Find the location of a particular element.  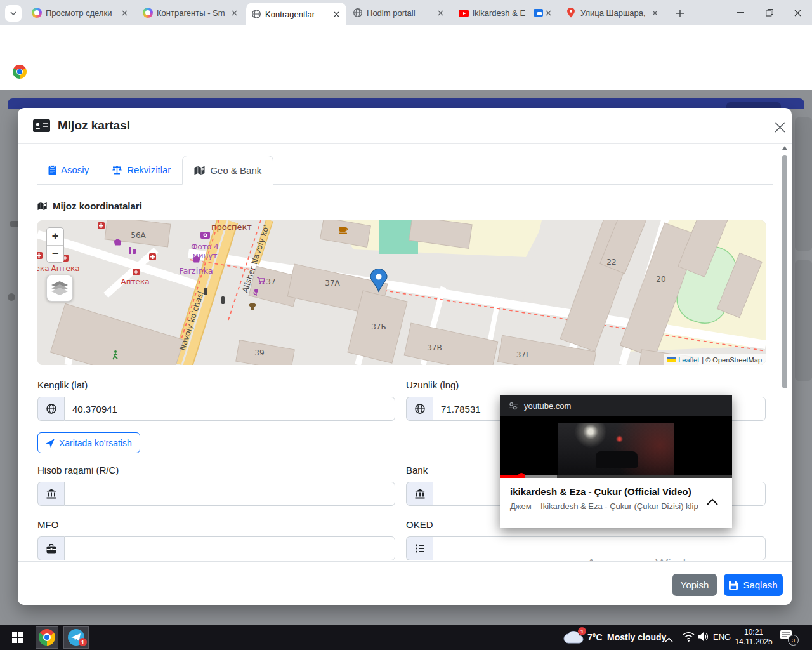

layers-icon is located at coordinates (60, 288).